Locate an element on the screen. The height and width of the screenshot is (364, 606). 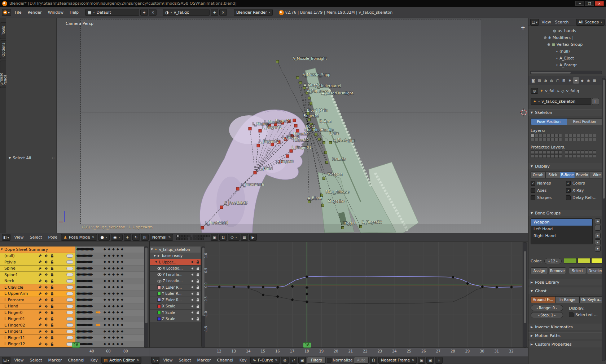
menu-file: File is located at coordinates (18, 12).